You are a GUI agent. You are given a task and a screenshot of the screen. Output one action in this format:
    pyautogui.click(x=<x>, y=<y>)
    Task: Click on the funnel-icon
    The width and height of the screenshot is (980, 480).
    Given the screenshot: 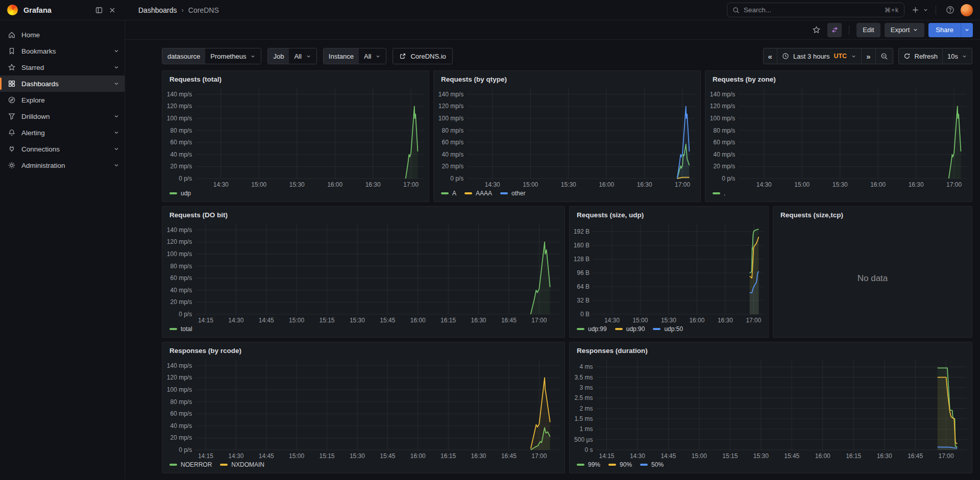 What is the action you would take?
    pyautogui.click(x=12, y=116)
    